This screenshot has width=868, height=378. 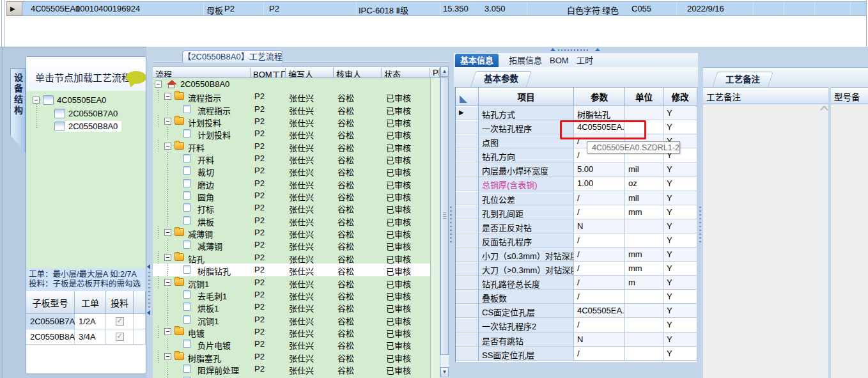 I want to click on parameter-row: 孔位公差 / mil Y, so click(x=577, y=198).